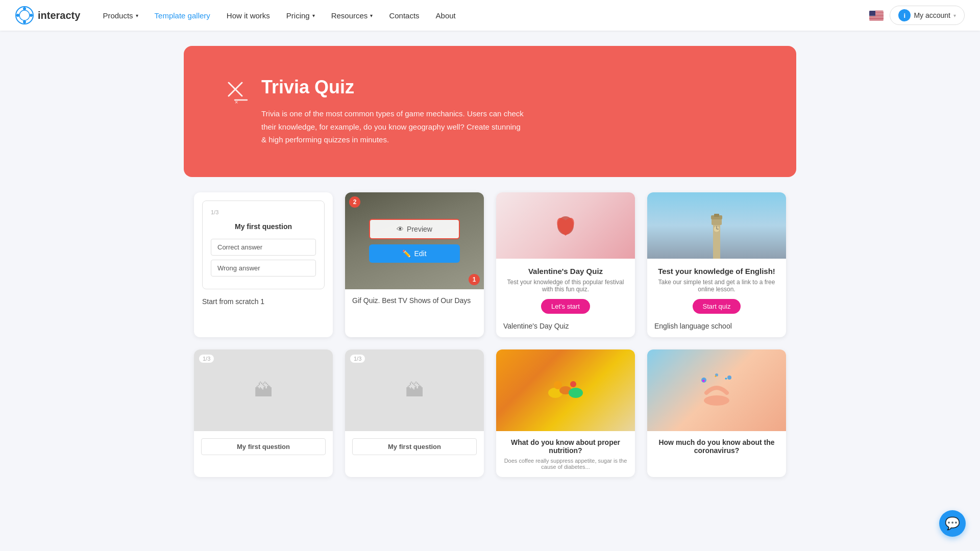 The height and width of the screenshot is (551, 980). What do you see at coordinates (446, 15) in the screenshot?
I see `nav-about: About` at bounding box center [446, 15].